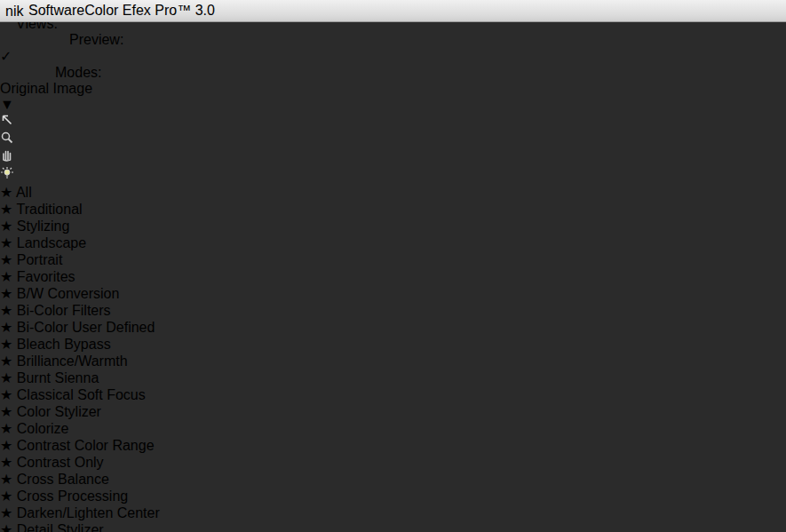  I want to click on pan-tool-button, so click(393, 157).